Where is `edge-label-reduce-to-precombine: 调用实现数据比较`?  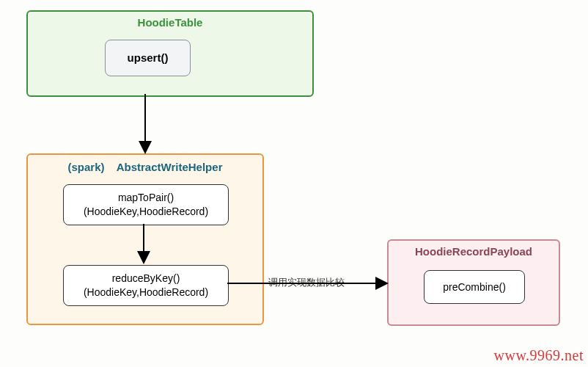 edge-label-reduce-to-precombine: 调用实现数据比较 is located at coordinates (306, 283).